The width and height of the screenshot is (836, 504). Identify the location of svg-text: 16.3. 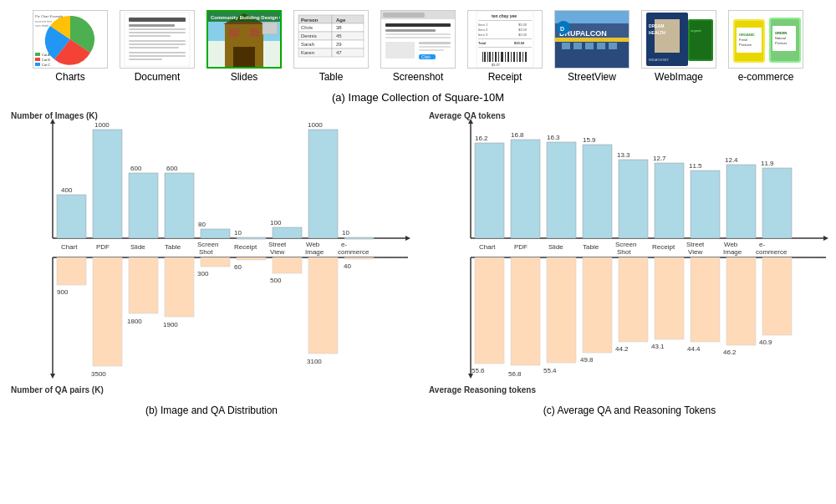
(553, 137).